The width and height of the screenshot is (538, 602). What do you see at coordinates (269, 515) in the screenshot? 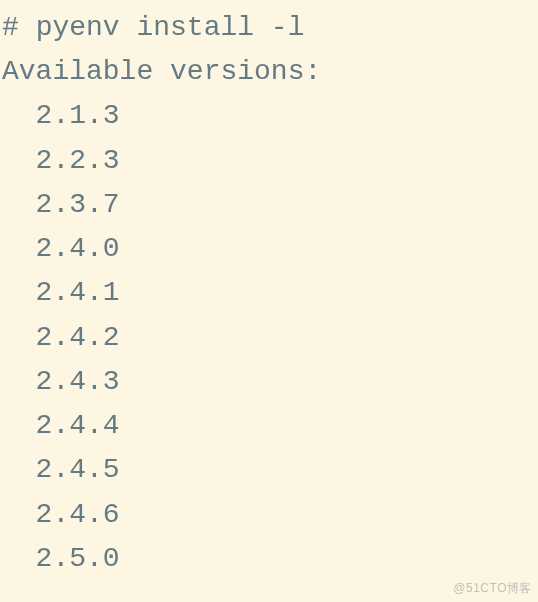
I see `version-item: 2.4.6` at bounding box center [269, 515].